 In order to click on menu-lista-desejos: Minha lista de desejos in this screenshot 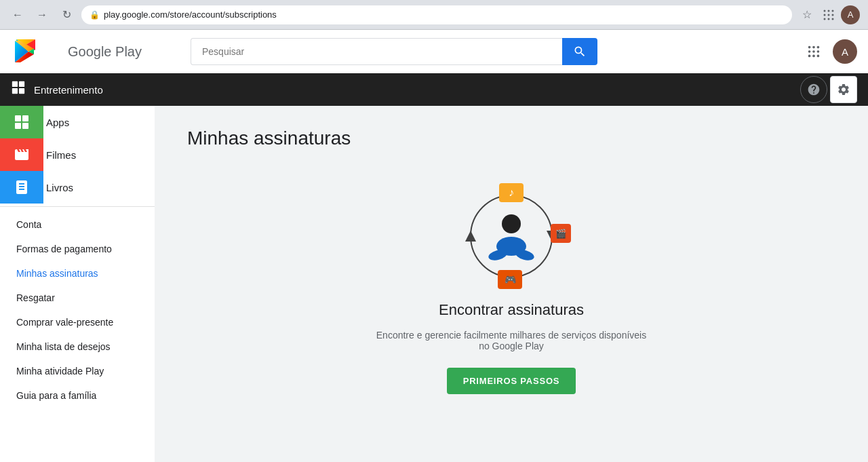, I will do `click(77, 347)`.